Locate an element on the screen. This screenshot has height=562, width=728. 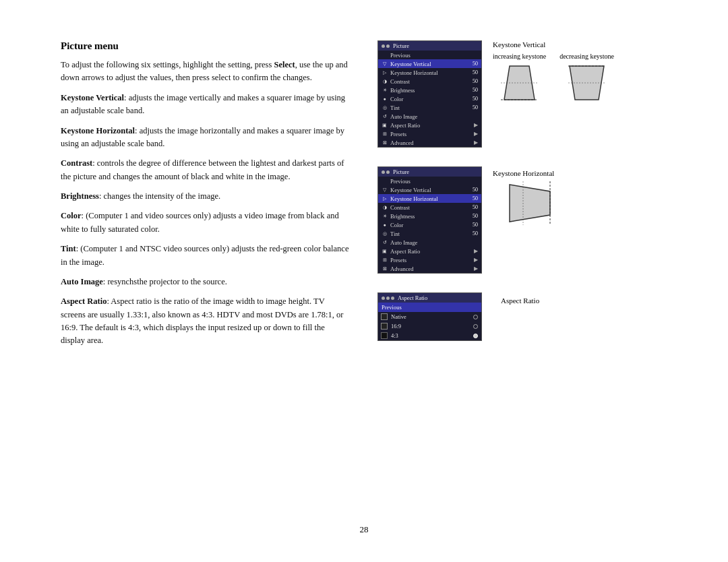
aspect-item-native: Native is located at coordinates (430, 317).